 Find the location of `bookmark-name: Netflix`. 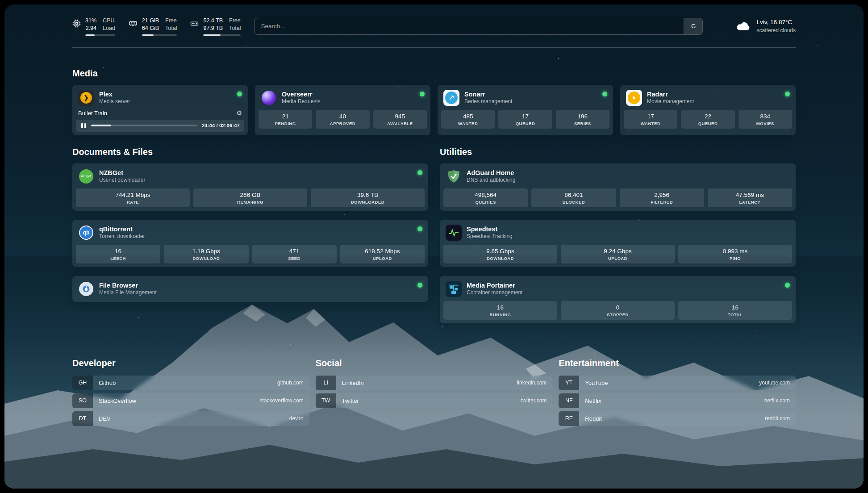

bookmark-name: Netflix is located at coordinates (593, 401).